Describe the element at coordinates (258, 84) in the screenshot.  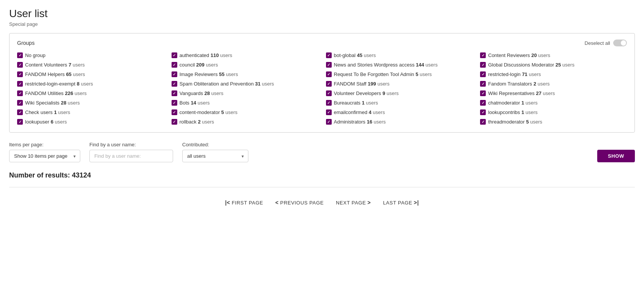
I see `group-count: 31` at that location.